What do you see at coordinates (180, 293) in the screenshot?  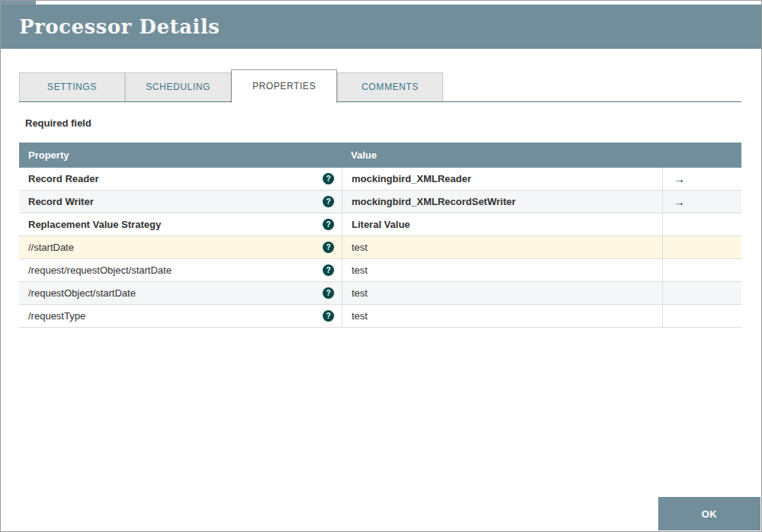 I see `property-cell: /requestObject/startDate?` at bounding box center [180, 293].